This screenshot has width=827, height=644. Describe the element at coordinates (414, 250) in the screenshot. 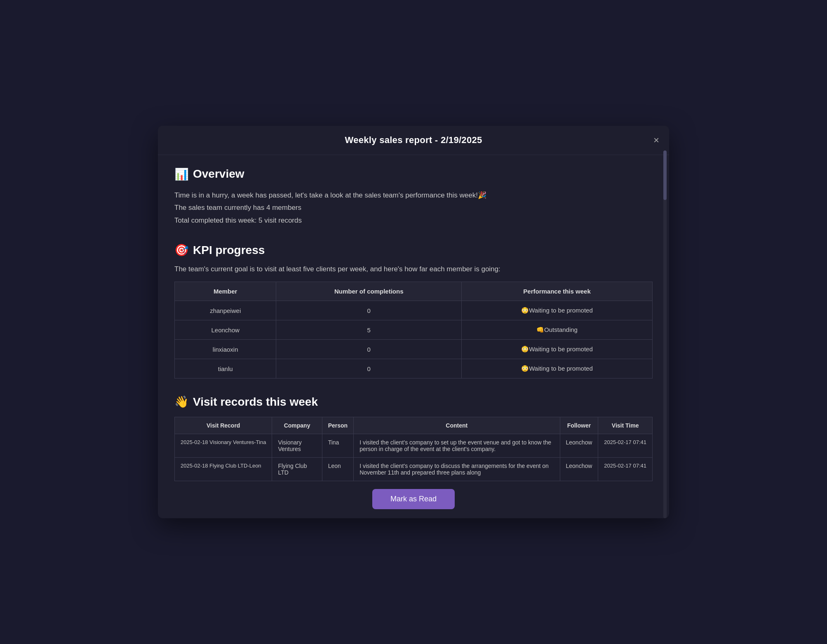

I see `kpi-title: 🎯 KPI progress` at that location.